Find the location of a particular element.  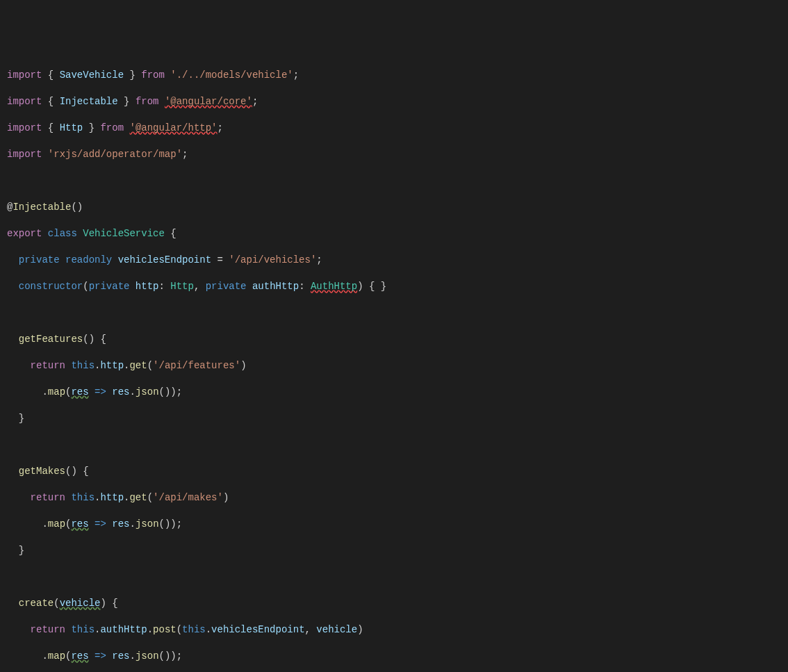

code-line: return this.authHttp.post(this.vehiclesE… is located at coordinates (397, 630).